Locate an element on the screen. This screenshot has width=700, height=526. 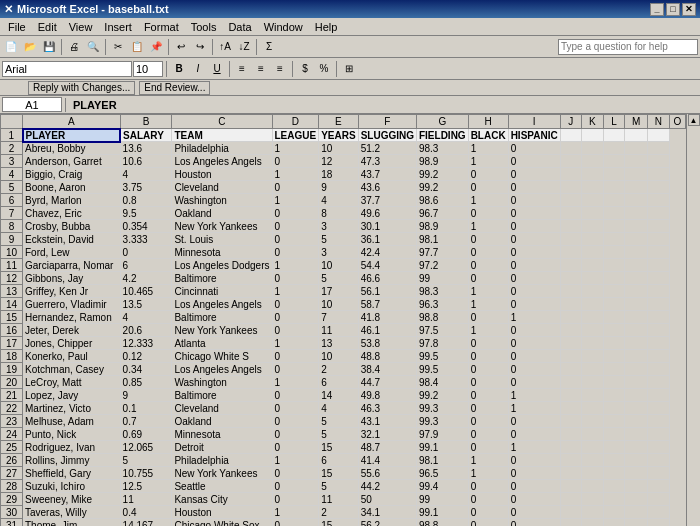
table-cell: 46.1 is located at coordinates (387, 330).